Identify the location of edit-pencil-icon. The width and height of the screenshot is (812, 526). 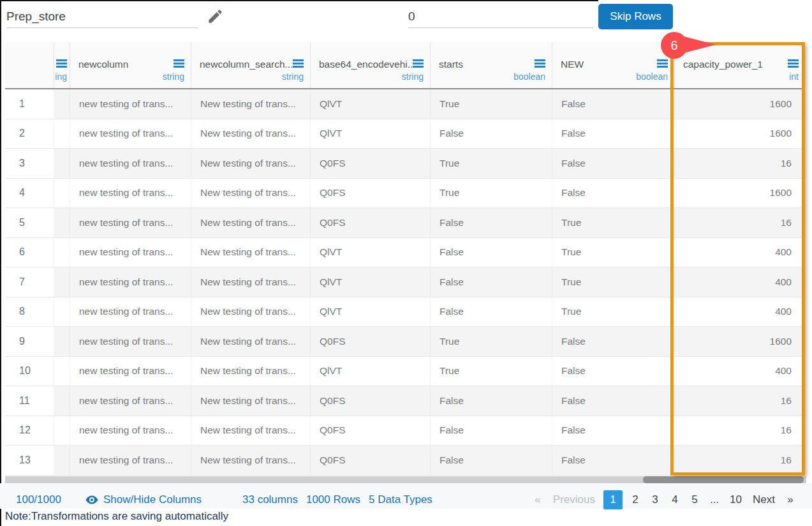
(216, 17).